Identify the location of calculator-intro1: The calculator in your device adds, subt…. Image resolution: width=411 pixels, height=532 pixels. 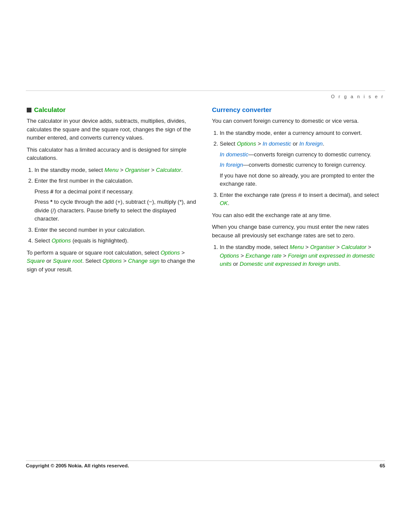
(113, 129).